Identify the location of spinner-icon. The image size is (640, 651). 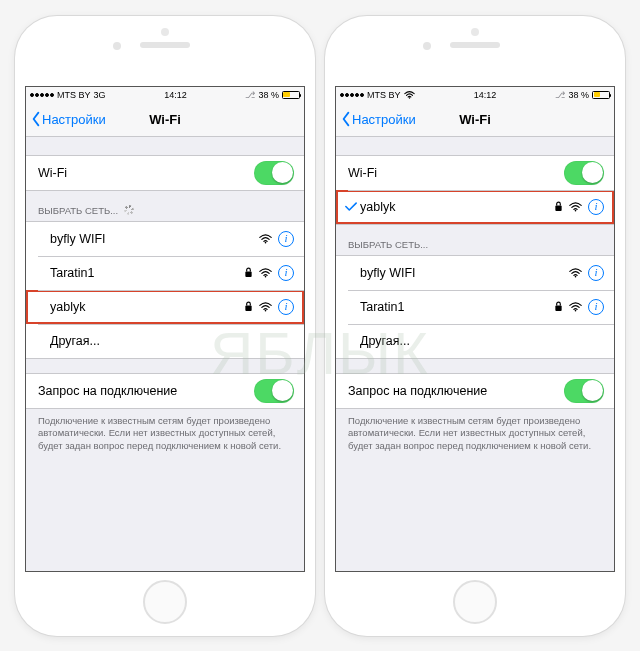
(129, 210).